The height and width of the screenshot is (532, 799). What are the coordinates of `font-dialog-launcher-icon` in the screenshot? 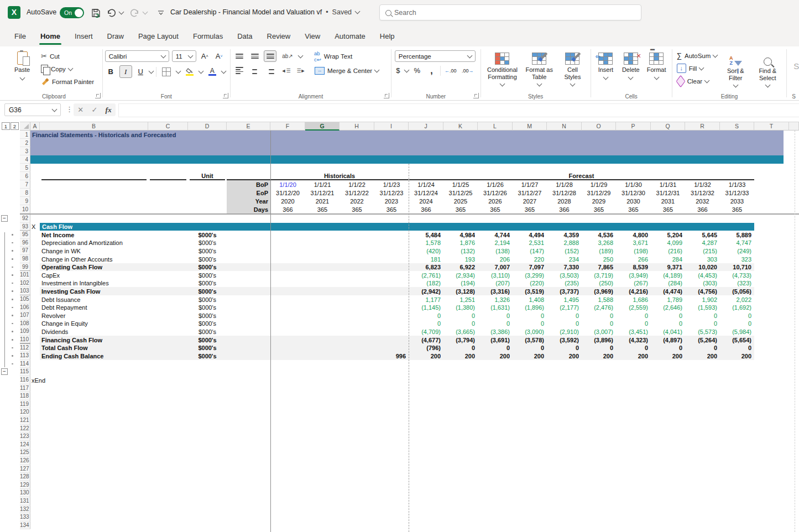 It's located at (226, 96).